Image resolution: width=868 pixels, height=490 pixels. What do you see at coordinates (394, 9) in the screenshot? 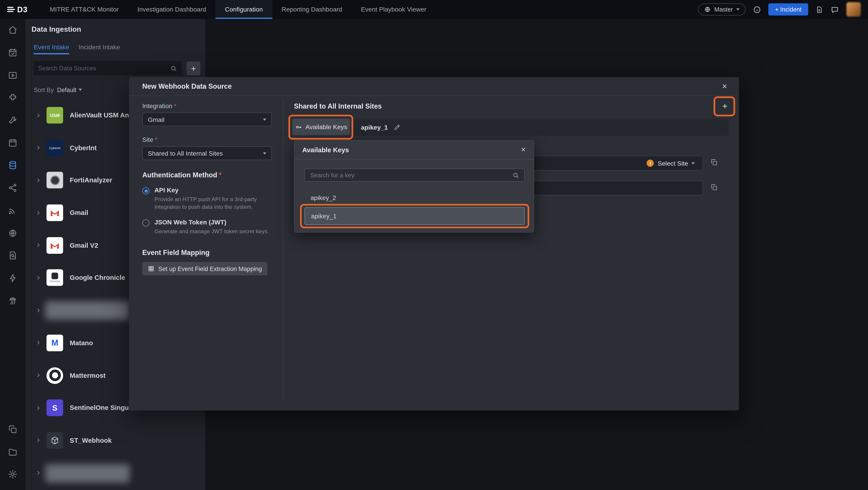
I see `nav-item-event-playbook-viewer: Event Playbook Viewer` at bounding box center [394, 9].